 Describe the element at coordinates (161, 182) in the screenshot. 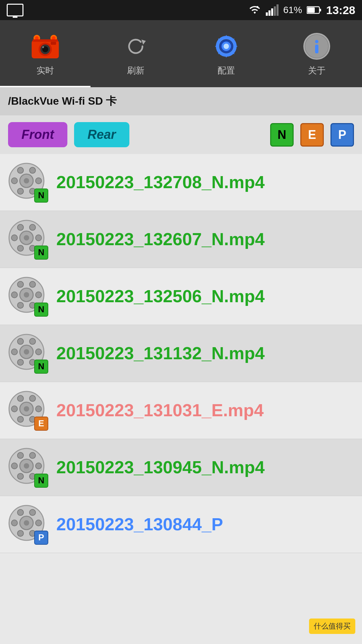

I see `file-name: 20150223_132708_N.mp4` at that location.